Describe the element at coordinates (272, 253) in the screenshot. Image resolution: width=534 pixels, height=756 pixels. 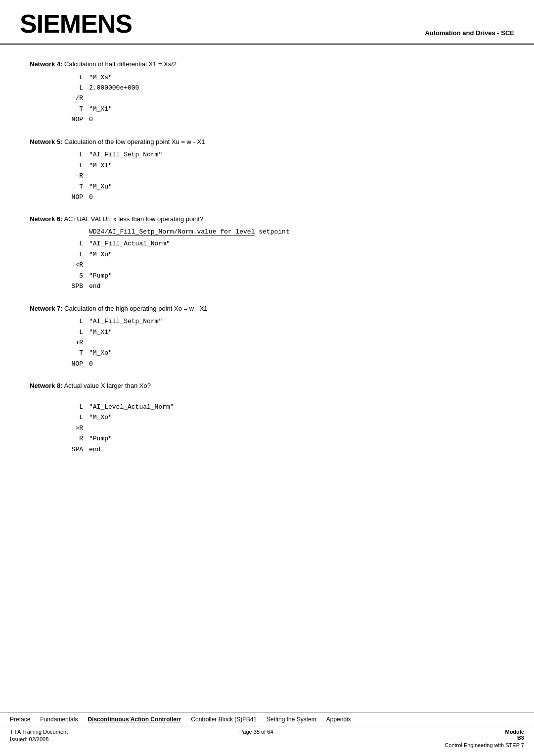
I see `network-6-block: Network 6: ACTUAL VALUE x less than low …` at that location.